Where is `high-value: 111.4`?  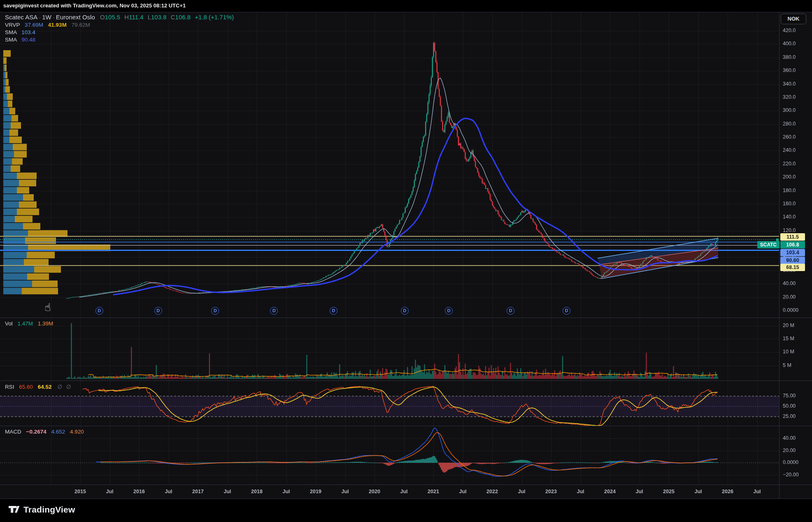 high-value: 111.4 is located at coordinates (136, 17).